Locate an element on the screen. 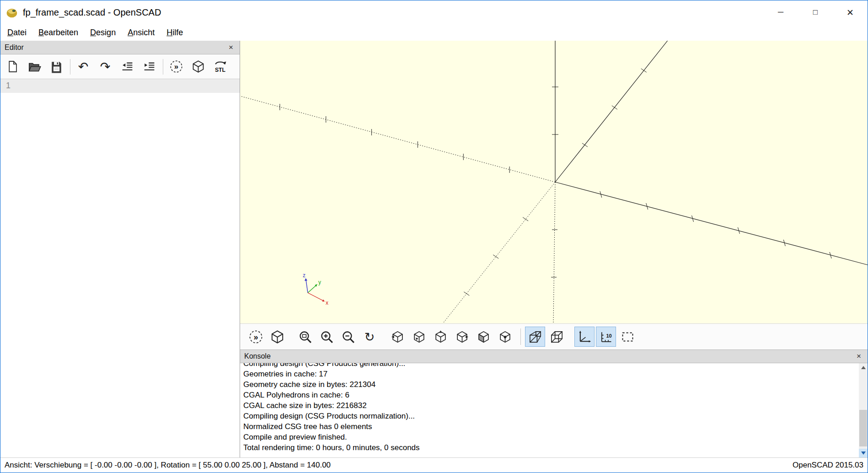 Image resolution: width=868 pixels, height=473 pixels. status-version: OpenSCAD 2015.03 is located at coordinates (828, 465).